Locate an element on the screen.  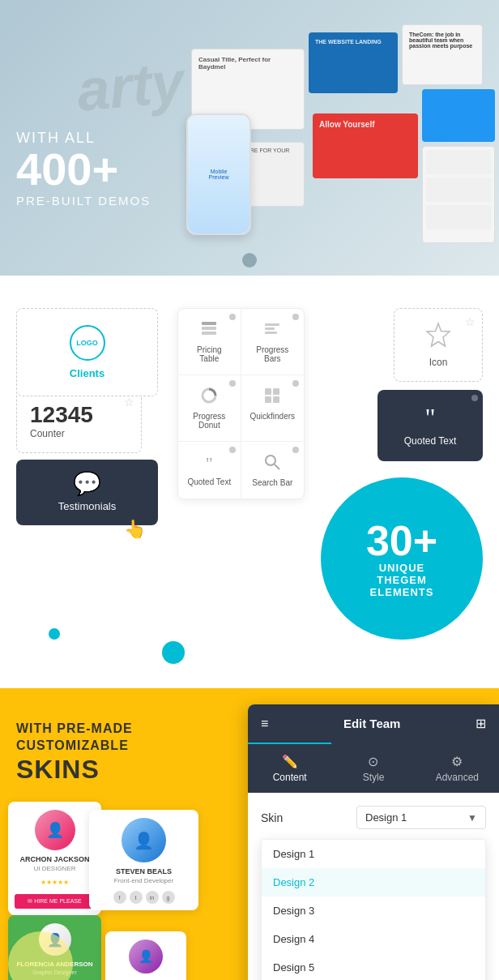
skin-dropdown-menu: Design 1 Design 2 Design 3 Design 4 Desi… is located at coordinates (373, 909).